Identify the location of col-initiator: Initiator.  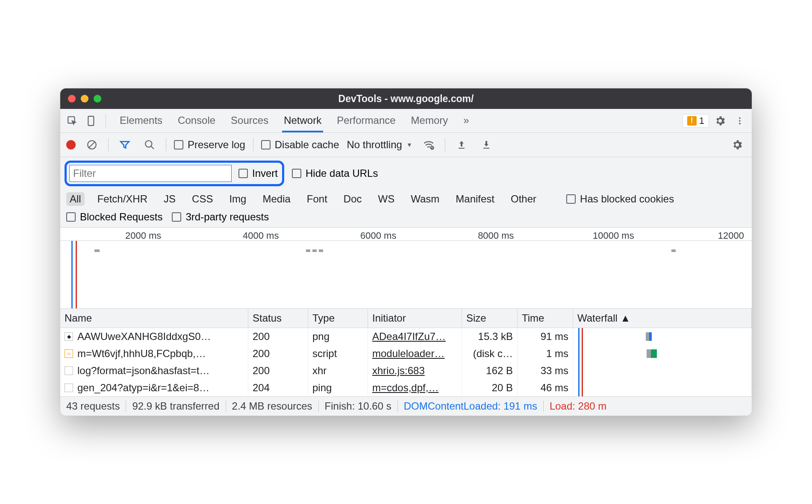
(415, 319).